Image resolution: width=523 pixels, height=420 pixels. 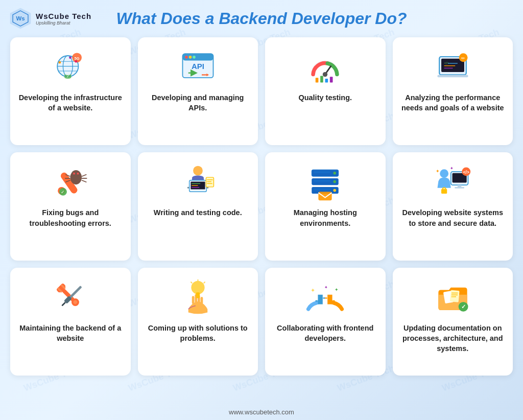 What do you see at coordinates (198, 91) in the screenshot?
I see `card-api: API Developing and managing APIs.` at bounding box center [198, 91].